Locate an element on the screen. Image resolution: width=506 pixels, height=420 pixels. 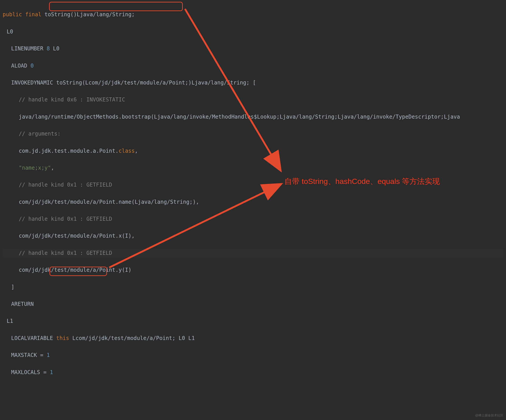
sig1-name: toString()Ljava/lang/String; is located at coordinates (90, 14).